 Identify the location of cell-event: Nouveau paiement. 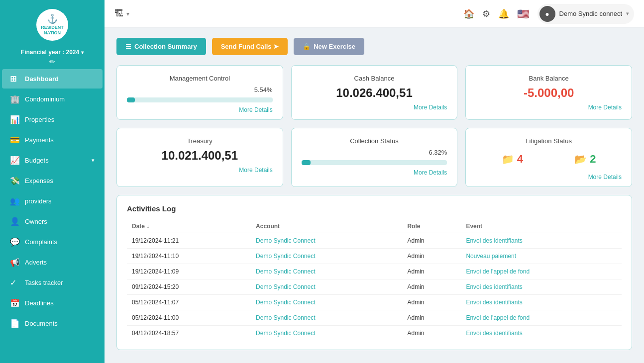
(541, 257).